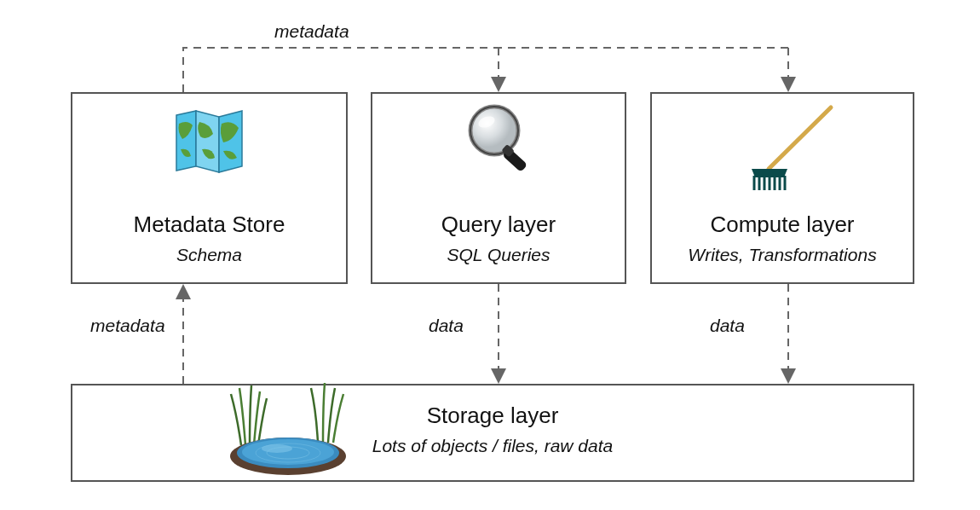  I want to click on compute-layer-title: Compute layer, so click(782, 225).